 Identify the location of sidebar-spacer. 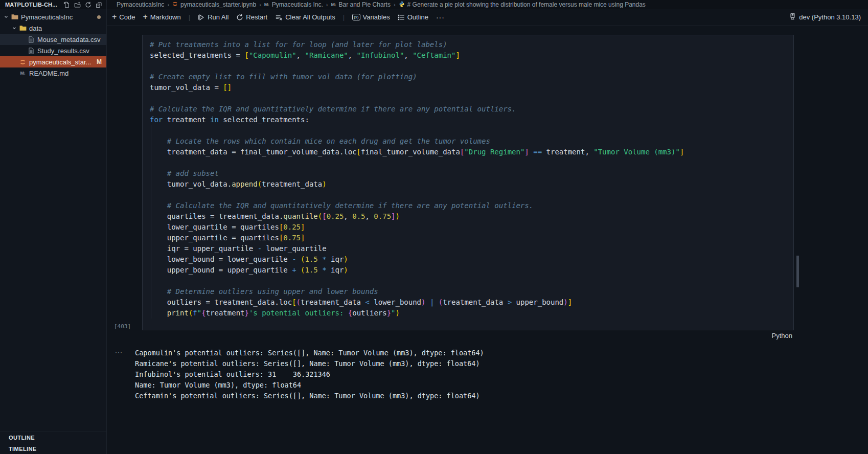
(53, 255).